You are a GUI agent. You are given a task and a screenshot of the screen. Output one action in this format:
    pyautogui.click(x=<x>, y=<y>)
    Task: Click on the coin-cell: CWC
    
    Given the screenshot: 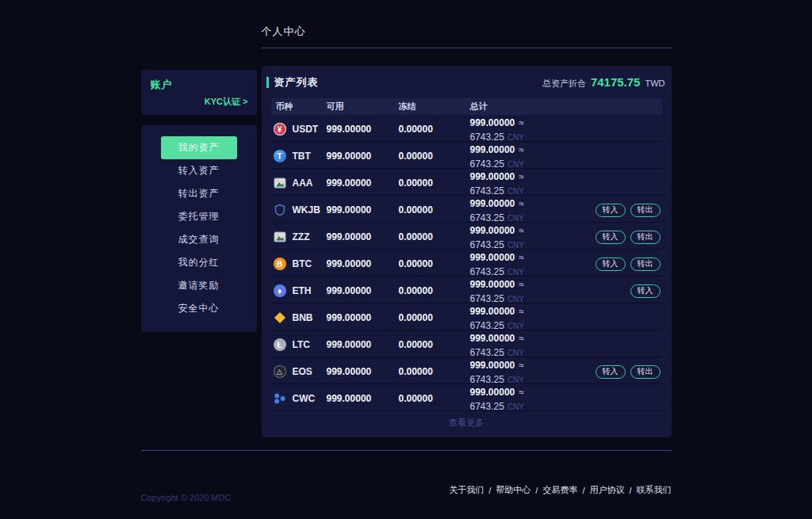 What is the action you would take?
    pyautogui.click(x=299, y=399)
    